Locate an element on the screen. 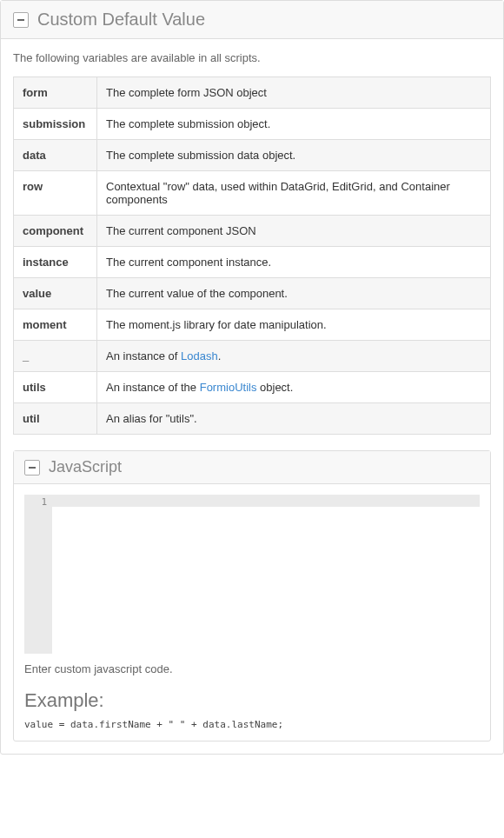  var-name: form is located at coordinates (56, 93).